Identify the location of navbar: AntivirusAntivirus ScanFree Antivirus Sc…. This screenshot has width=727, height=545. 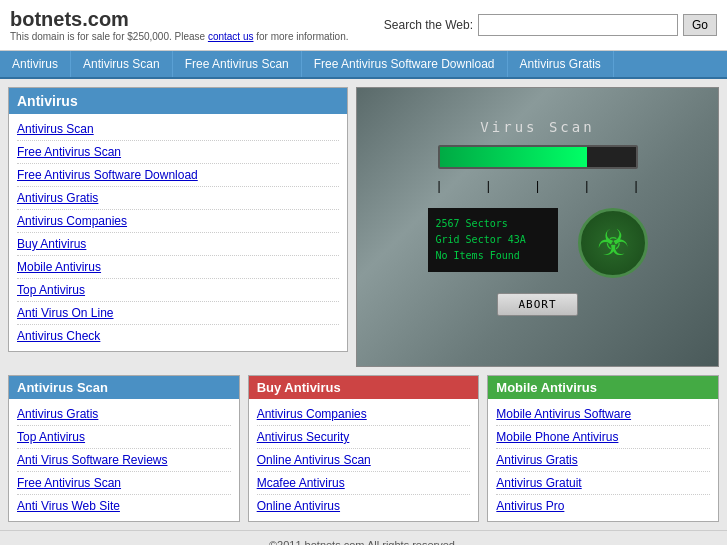
(364, 65).